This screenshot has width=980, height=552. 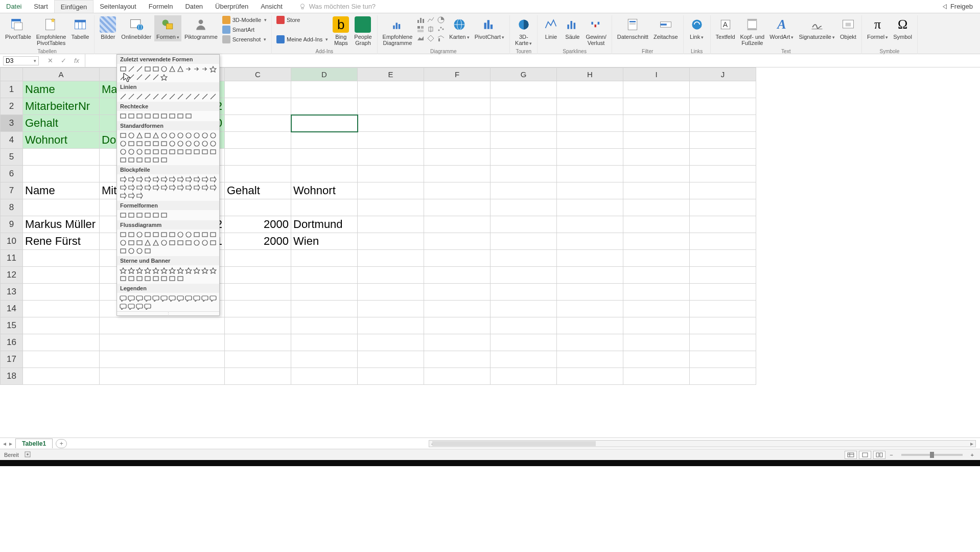 What do you see at coordinates (12, 174) in the screenshot?
I see `row-header-6: 6` at bounding box center [12, 174].